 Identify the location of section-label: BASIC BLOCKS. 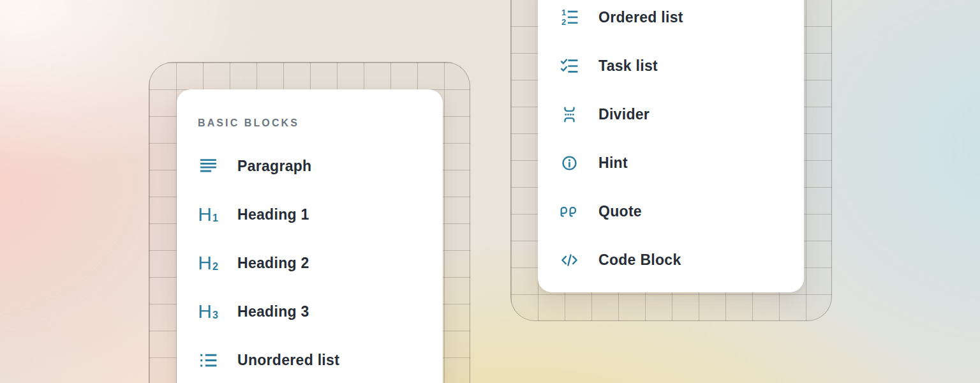
(320, 123).